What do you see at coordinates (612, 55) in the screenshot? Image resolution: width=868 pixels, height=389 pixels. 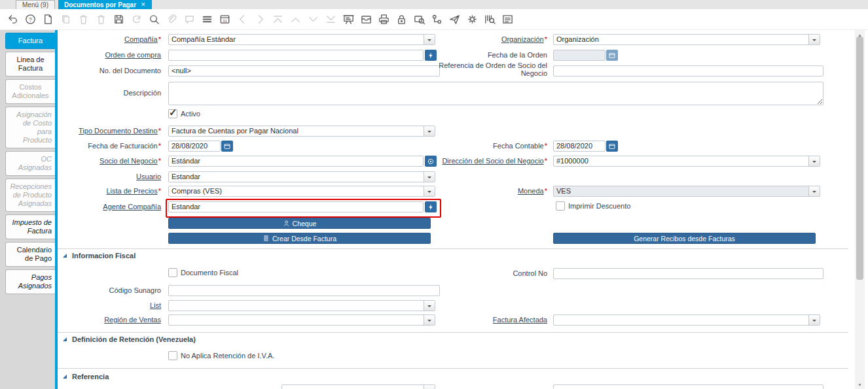 I see `fecha-orden-calendar-button` at bounding box center [612, 55].